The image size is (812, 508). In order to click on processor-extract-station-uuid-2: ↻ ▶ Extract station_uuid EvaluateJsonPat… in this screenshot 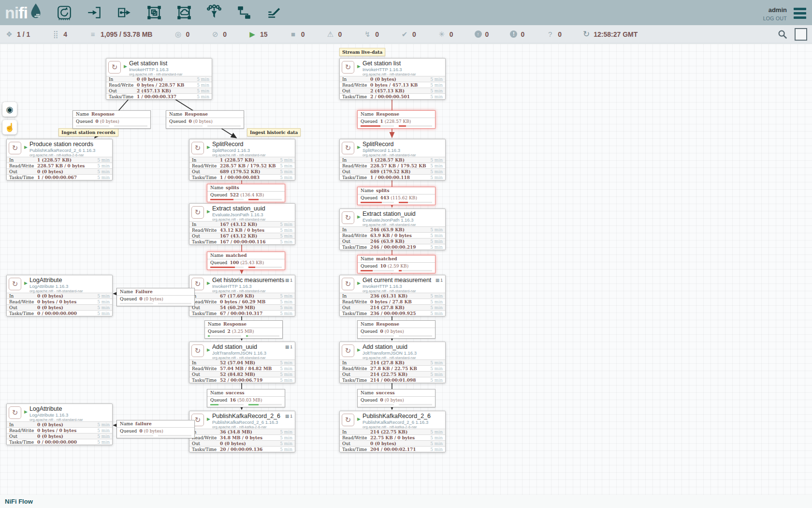, I will do `click(392, 229)`.